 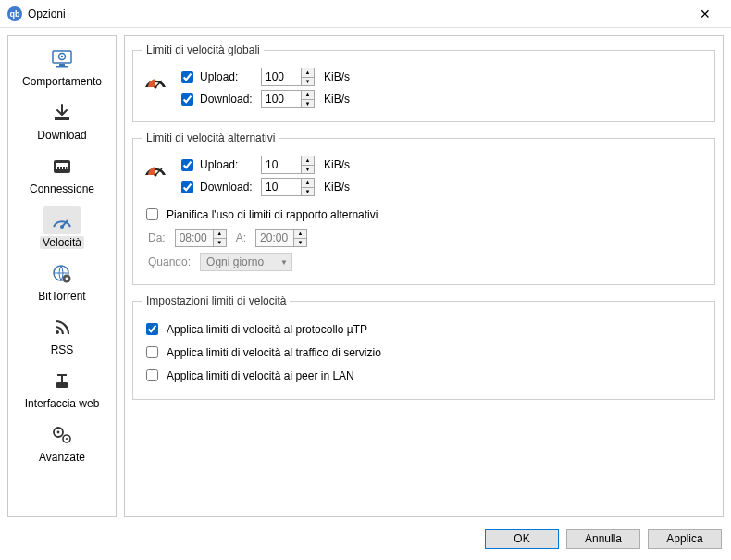 What do you see at coordinates (217, 187) in the screenshot?
I see `alt-download-checkbox-label: Download:` at bounding box center [217, 187].